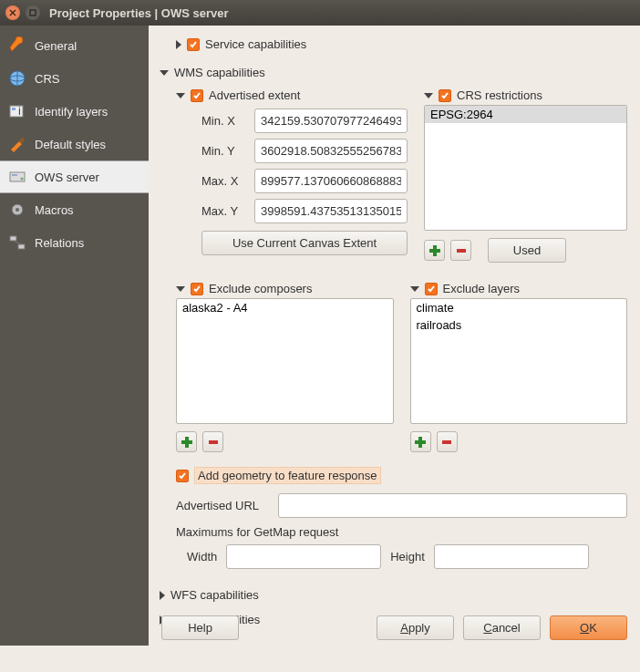 This screenshot has height=672, width=640. Describe the element at coordinates (500, 95) in the screenshot. I see `section-label: CRS restrictions` at that location.